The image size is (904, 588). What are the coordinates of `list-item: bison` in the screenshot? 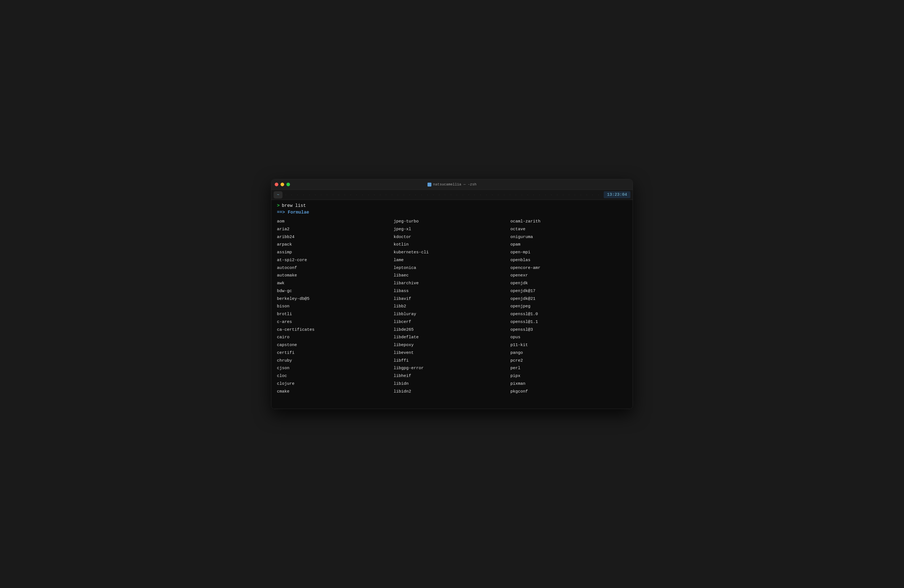 It's located at (335, 307).